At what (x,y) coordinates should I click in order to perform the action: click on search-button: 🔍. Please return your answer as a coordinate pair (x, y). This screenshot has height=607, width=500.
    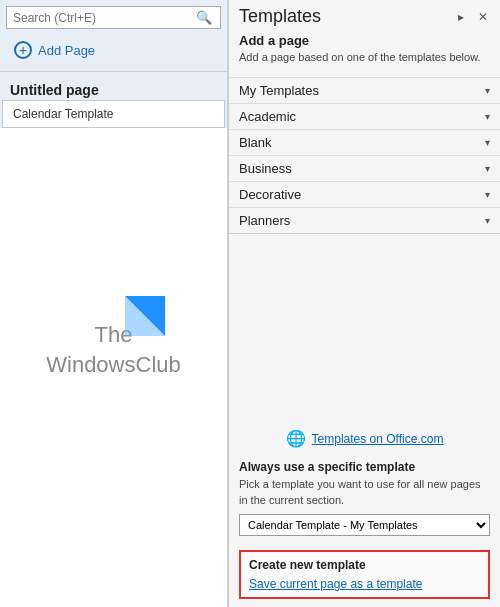
    Looking at the image, I should click on (204, 18).